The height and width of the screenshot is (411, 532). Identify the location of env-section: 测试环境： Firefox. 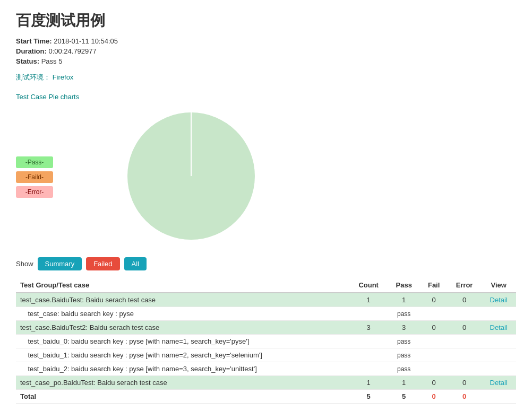
(266, 77).